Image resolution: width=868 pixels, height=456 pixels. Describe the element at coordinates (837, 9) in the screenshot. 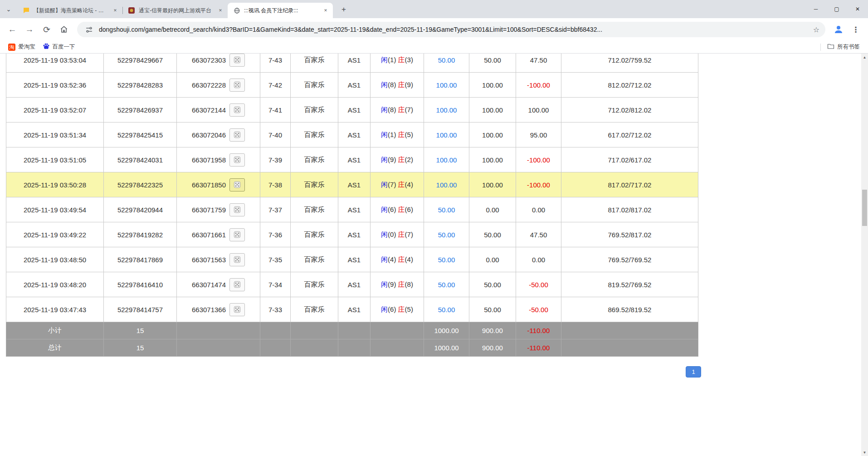

I see `maximize-button: ▢` at that location.